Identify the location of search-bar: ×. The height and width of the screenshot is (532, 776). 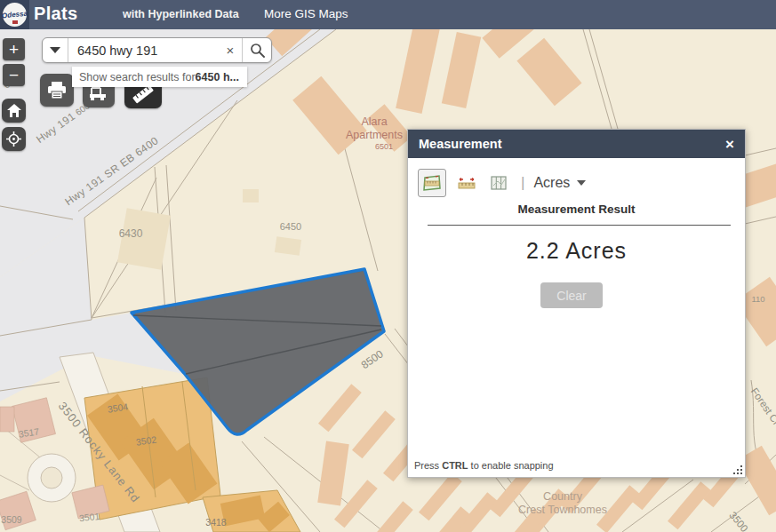
(156, 50).